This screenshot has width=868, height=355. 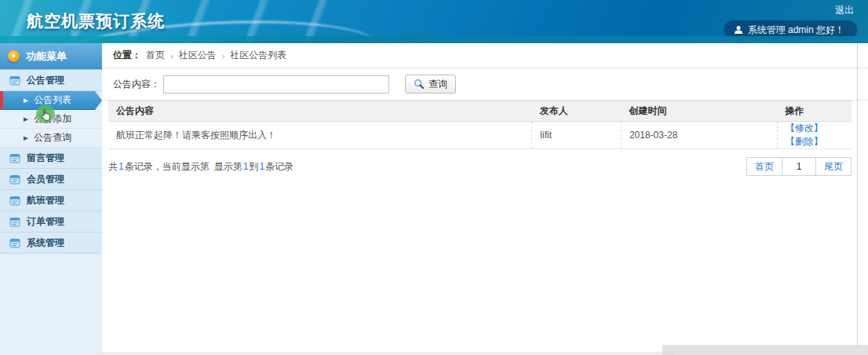 I want to click on user-icon, so click(x=739, y=30).